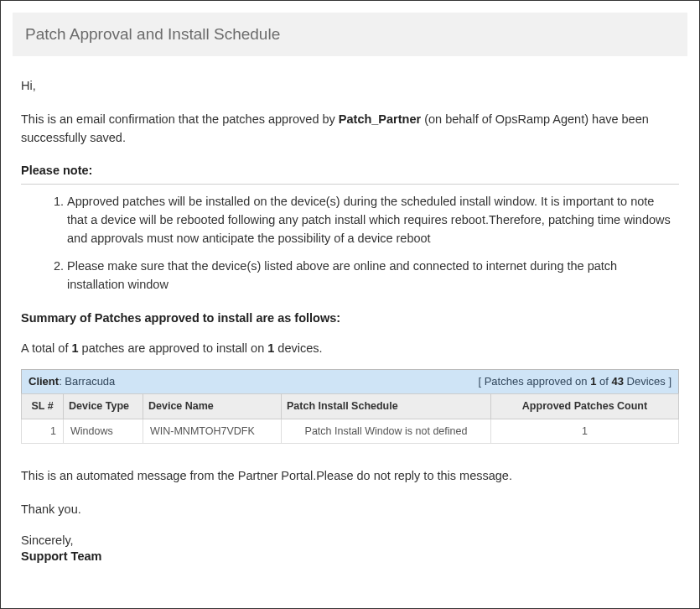 This screenshot has width=700, height=609. What do you see at coordinates (373, 243) in the screenshot?
I see `notes-list: Approved patches will be installed on th…` at bounding box center [373, 243].